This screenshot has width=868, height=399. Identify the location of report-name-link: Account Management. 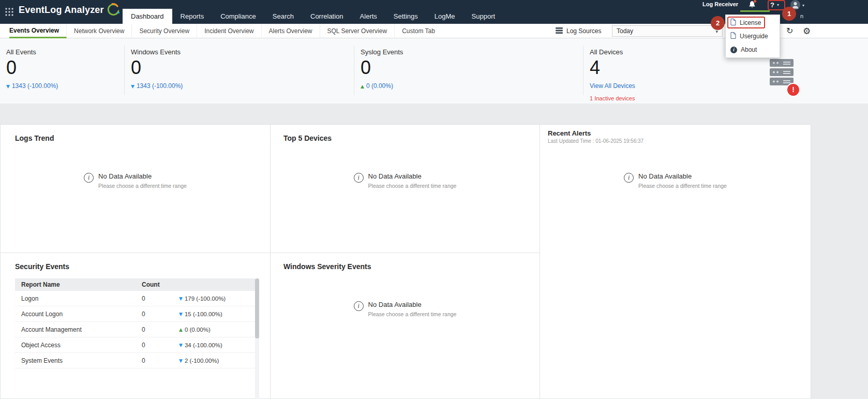
(79, 330).